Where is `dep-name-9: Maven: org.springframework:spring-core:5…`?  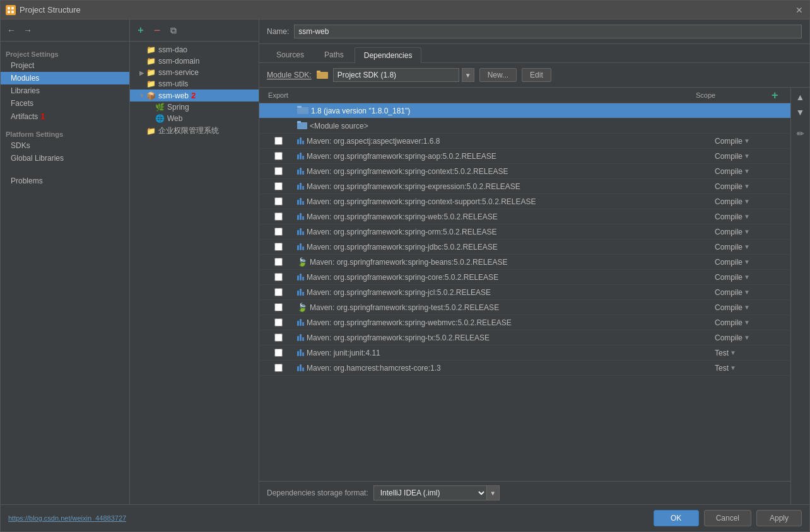
dep-name-9: Maven: org.springframework:spring-core:5… is located at coordinates (511, 277).